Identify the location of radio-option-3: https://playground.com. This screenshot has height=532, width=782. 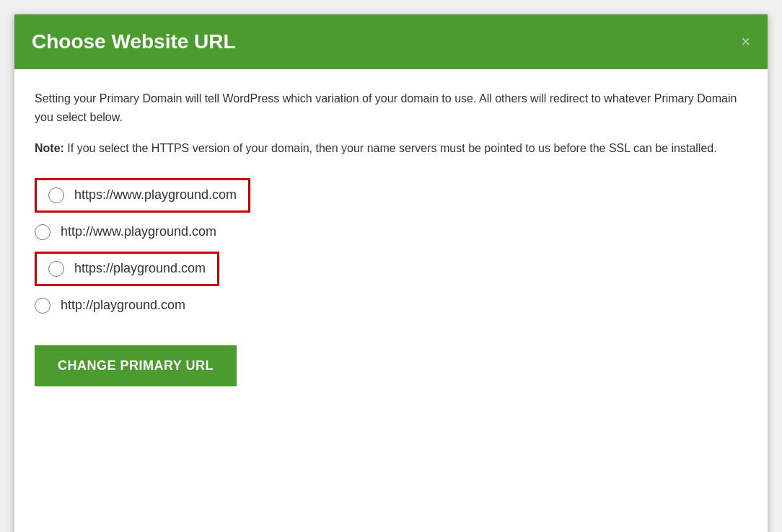
(127, 269).